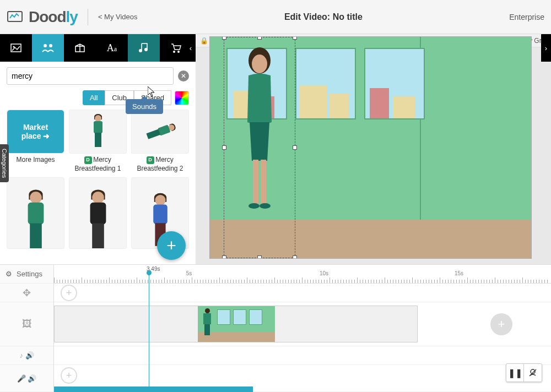  Describe the element at coordinates (324, 17) in the screenshot. I see `page-title: Edit Video: No title` at that location.